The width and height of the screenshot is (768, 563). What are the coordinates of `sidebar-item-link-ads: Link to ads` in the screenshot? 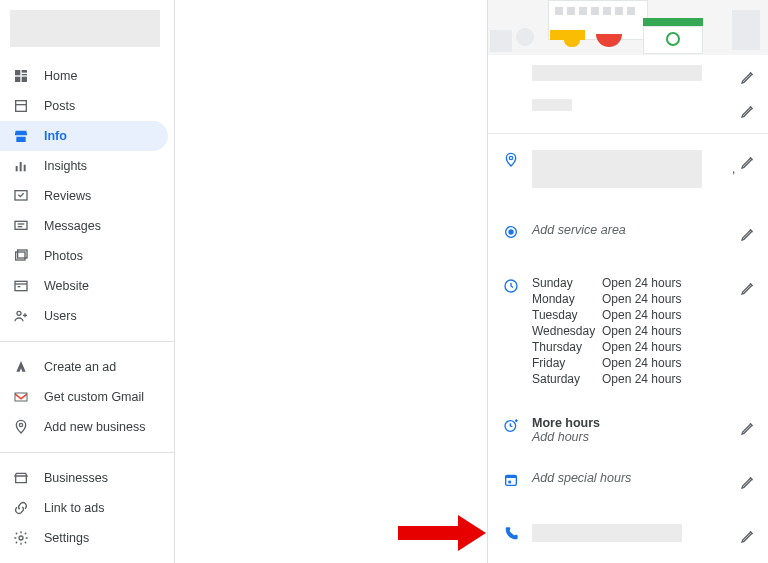 It's located at (84, 508).